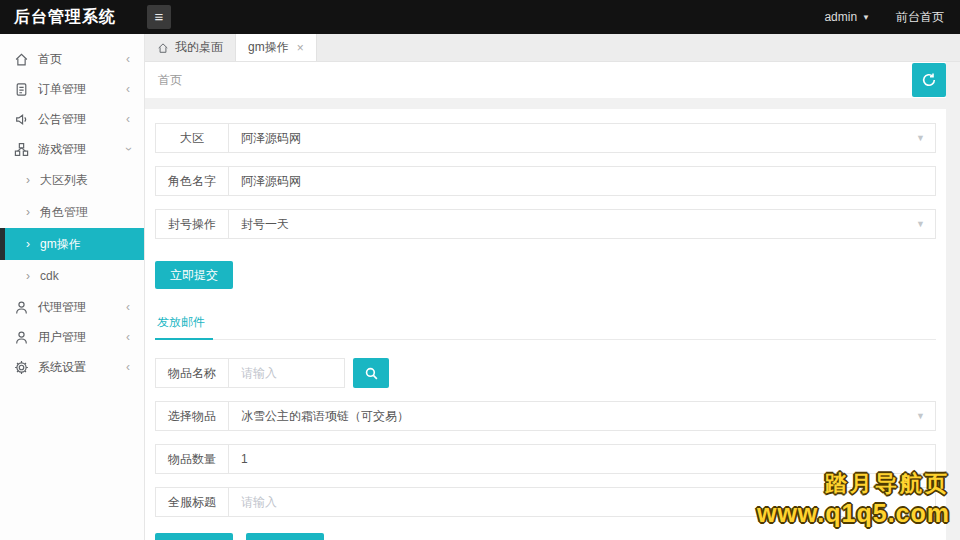 The width and height of the screenshot is (960, 540). What do you see at coordinates (552, 48) in the screenshot?
I see `tab-bar: 我的桌面 gm操作 ×` at bounding box center [552, 48].